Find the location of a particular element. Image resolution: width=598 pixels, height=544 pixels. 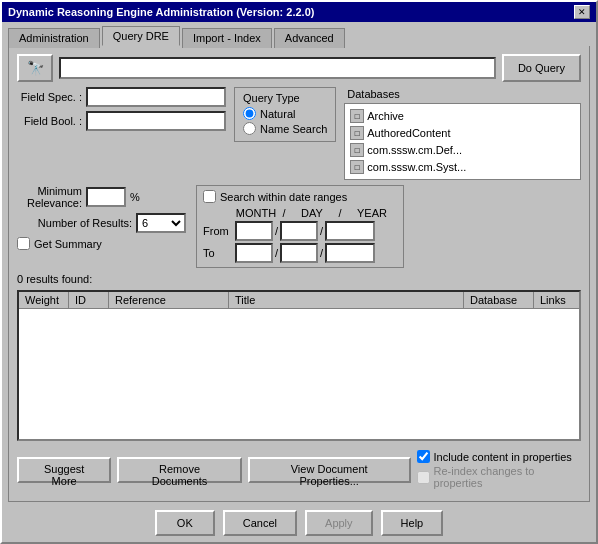

tab-bar: Administration Query DRE Import - Index … is located at coordinates (299, 34).